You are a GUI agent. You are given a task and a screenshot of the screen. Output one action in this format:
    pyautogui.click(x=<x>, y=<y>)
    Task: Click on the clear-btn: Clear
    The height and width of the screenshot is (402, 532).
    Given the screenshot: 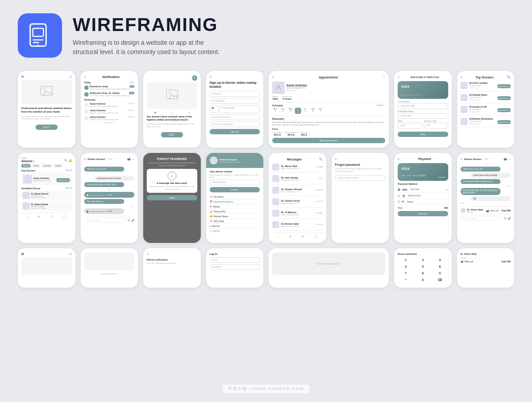 What is the action you would take?
    pyautogui.click(x=132, y=82)
    